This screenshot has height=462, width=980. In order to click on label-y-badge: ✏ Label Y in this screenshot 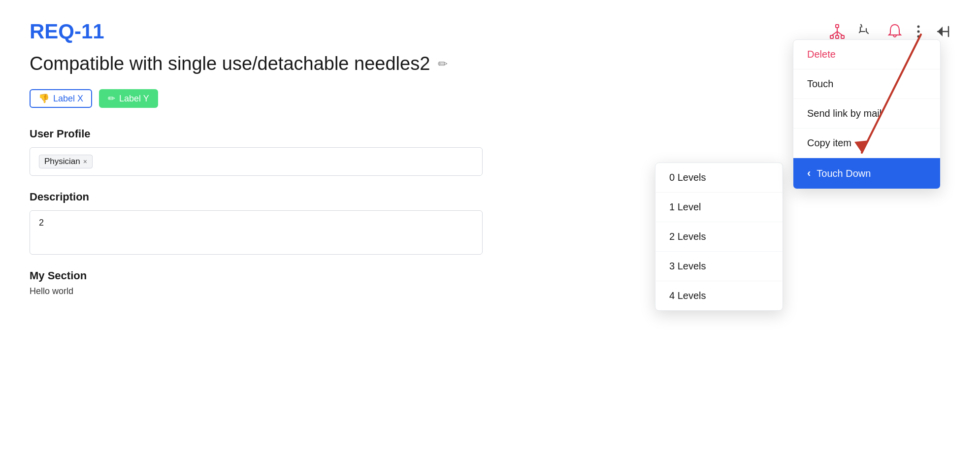, I will do `click(129, 99)`.